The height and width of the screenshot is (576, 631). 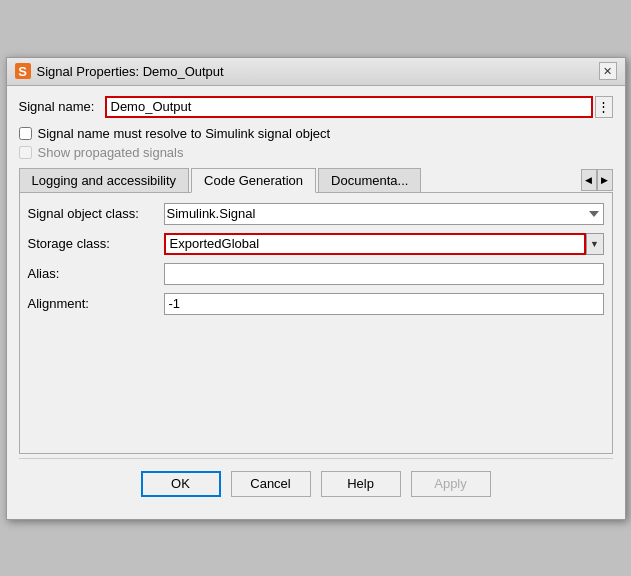 I want to click on alignment-input, so click(x=384, y=304).